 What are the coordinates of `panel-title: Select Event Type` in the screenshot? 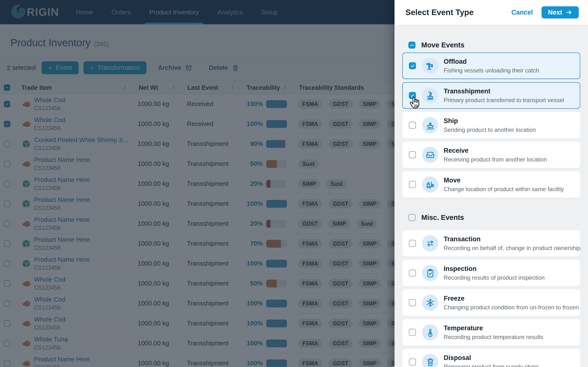 It's located at (459, 12).